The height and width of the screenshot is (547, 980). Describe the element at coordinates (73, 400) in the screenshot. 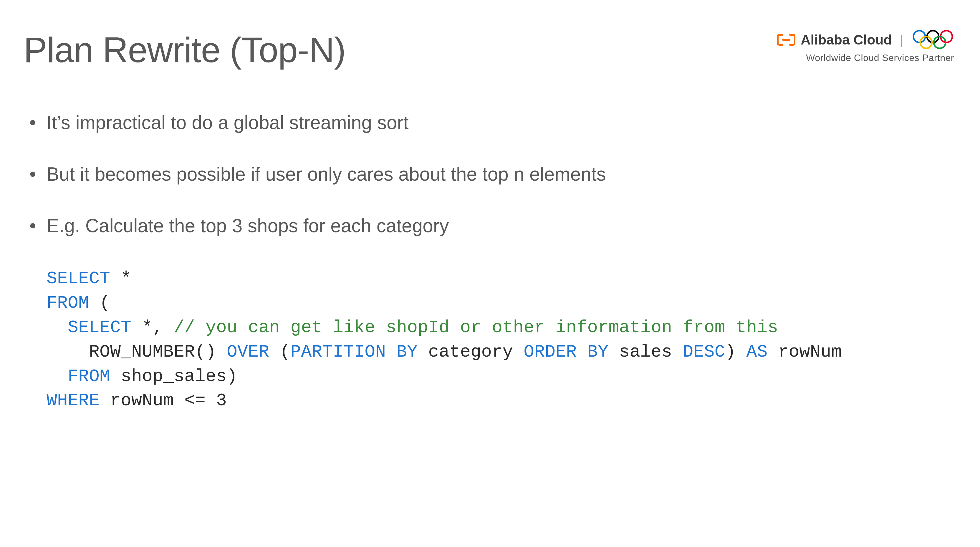

I see `code-keyword: WHERE` at that location.